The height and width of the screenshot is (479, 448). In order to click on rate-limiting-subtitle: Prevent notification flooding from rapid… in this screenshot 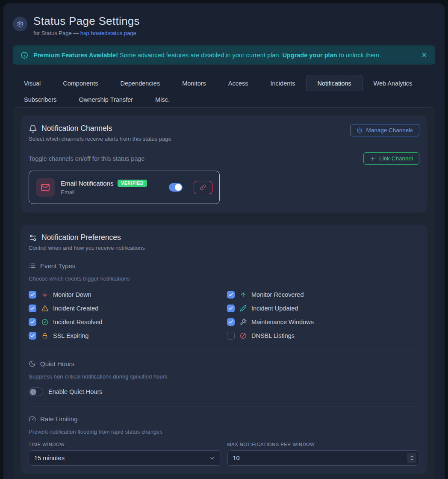, I will do `click(224, 432)`.